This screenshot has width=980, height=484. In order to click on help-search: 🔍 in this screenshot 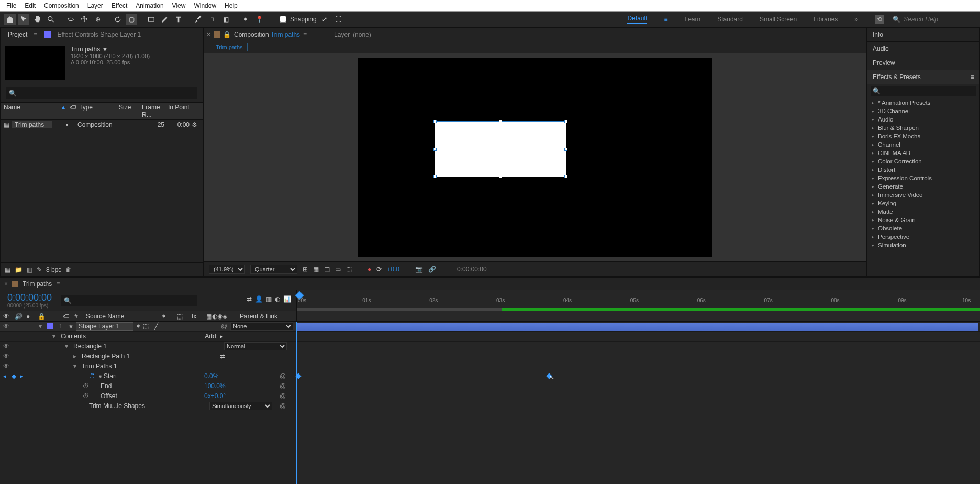, I will do `click(930, 19)`.